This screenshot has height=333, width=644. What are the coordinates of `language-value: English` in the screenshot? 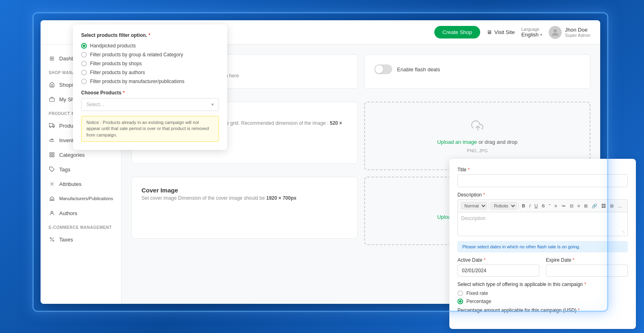 It's located at (530, 35).